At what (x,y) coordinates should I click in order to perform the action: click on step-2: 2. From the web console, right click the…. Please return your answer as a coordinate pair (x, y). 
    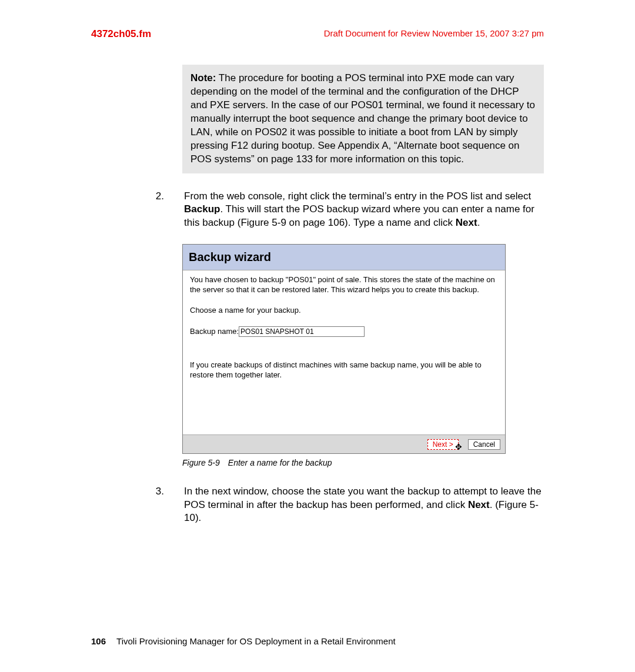
    Looking at the image, I should click on (356, 210).